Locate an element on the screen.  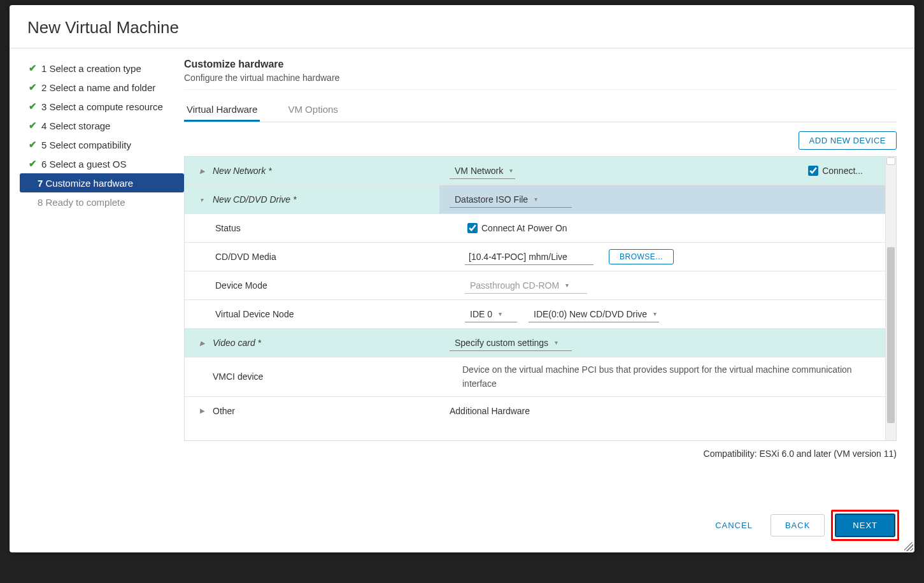
wizard-step-compatibility: ✔5 Select compatibility is located at coordinates (102, 145).